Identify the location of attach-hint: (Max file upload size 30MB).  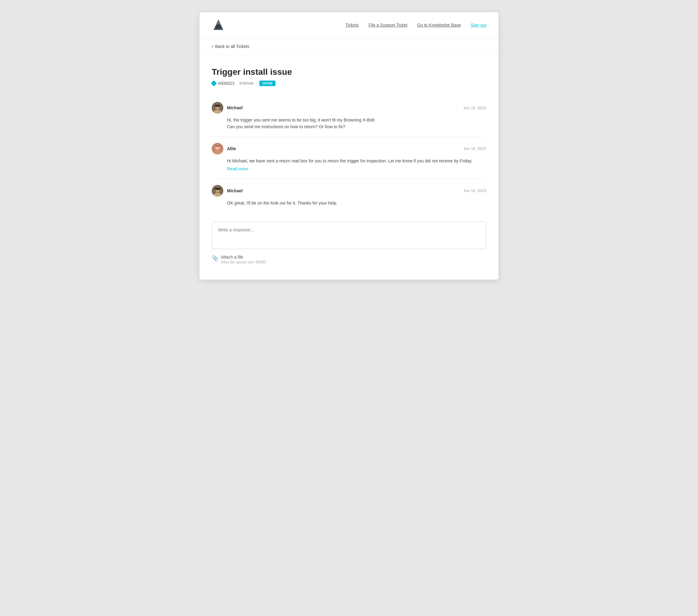
(243, 262).